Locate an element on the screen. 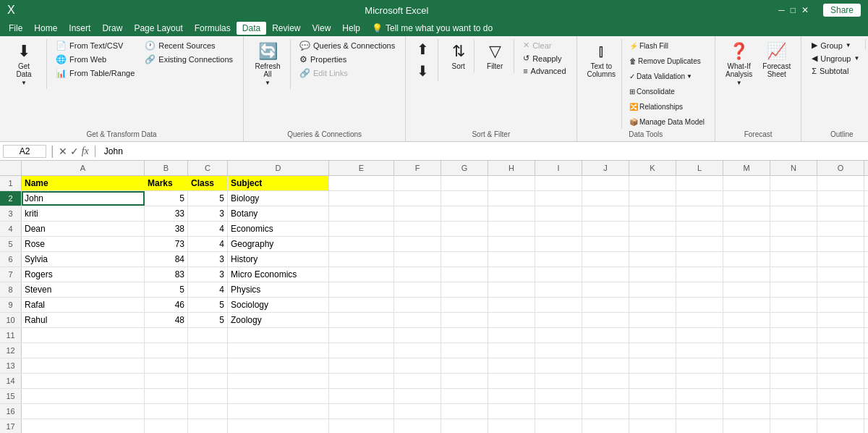  cell-M6 is located at coordinates (746, 259).